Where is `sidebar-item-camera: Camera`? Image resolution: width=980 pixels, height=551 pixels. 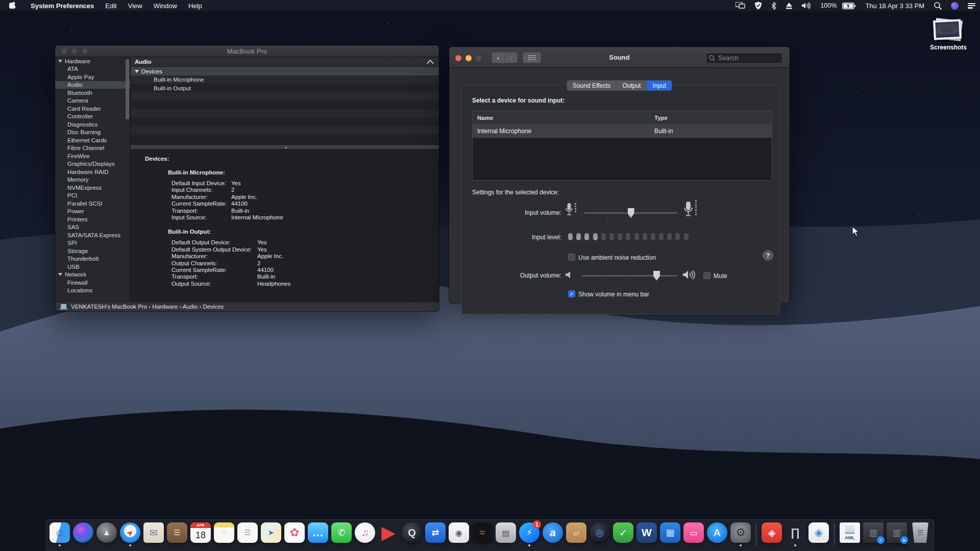
sidebar-item-camera: Camera is located at coordinates (93, 101).